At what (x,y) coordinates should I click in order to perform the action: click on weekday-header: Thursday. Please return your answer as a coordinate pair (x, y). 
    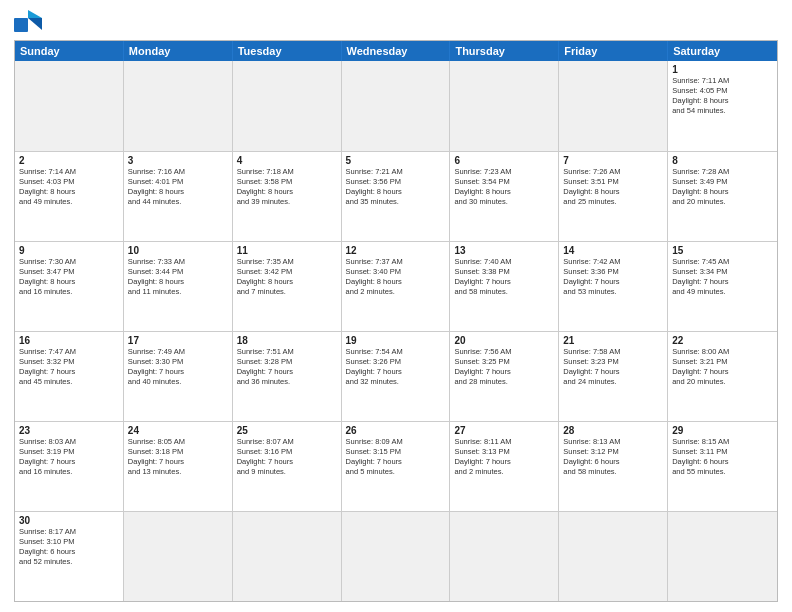
    Looking at the image, I should click on (504, 51).